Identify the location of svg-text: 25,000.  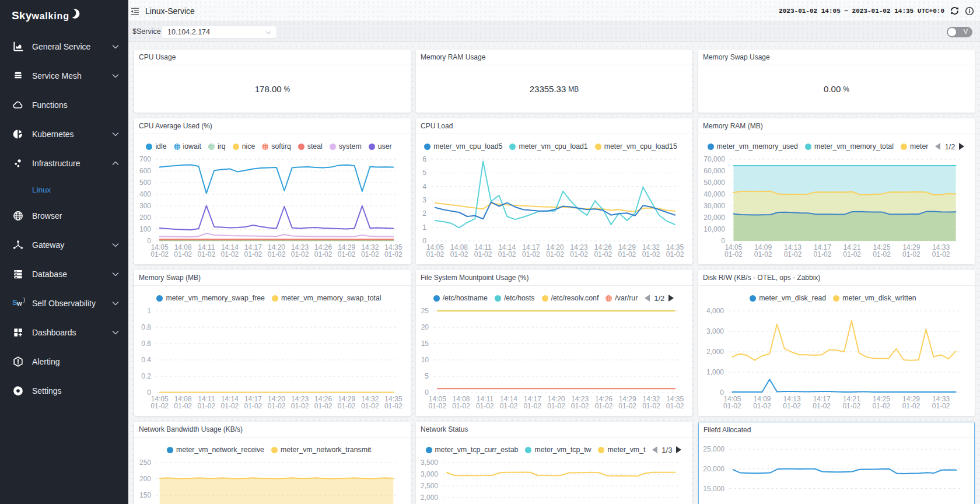
(714, 449).